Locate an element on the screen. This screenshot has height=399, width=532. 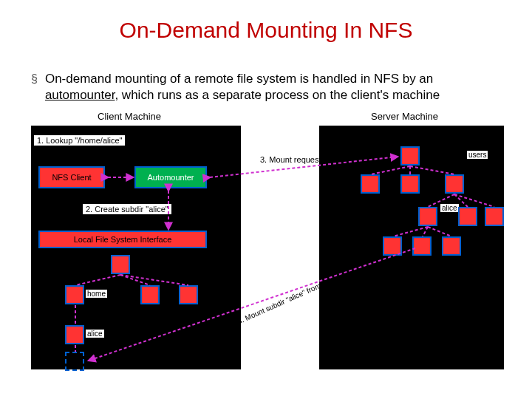
server-alice-label: alice is located at coordinates (449, 208).